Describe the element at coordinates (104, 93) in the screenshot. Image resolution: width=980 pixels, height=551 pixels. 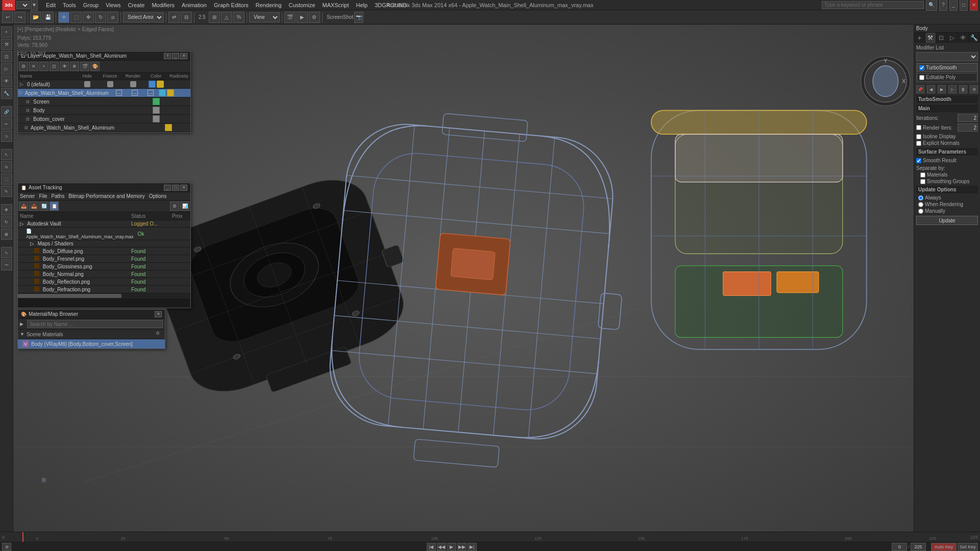
I see `layer-row-apple: ▽ Apple_Watch_Main_Shell_Aluminum — — —` at that location.